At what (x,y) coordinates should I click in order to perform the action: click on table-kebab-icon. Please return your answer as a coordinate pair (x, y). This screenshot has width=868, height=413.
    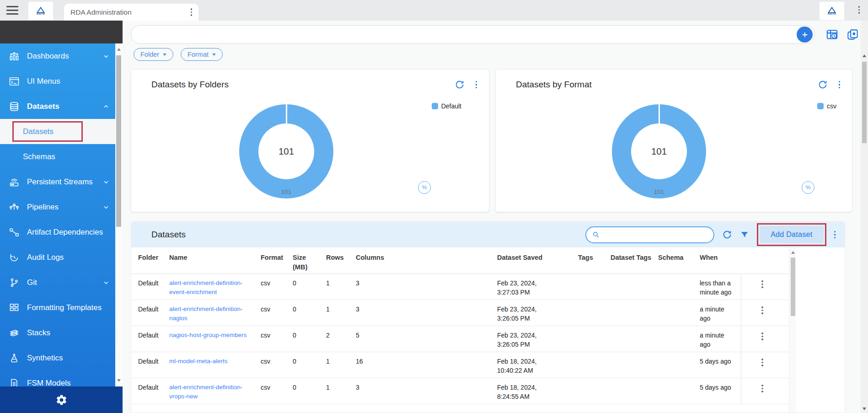
    Looking at the image, I should click on (835, 235).